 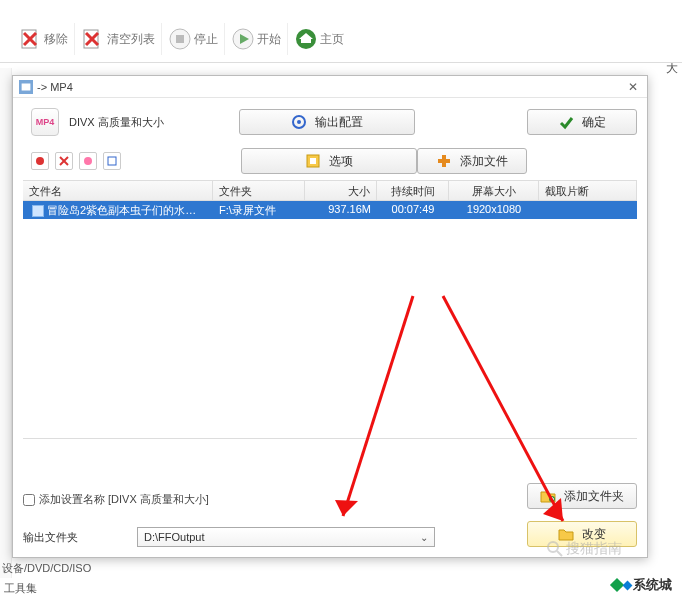 I want to click on profile-area: MP4 DIVX 高质量和大小, so click(x=132, y=122).